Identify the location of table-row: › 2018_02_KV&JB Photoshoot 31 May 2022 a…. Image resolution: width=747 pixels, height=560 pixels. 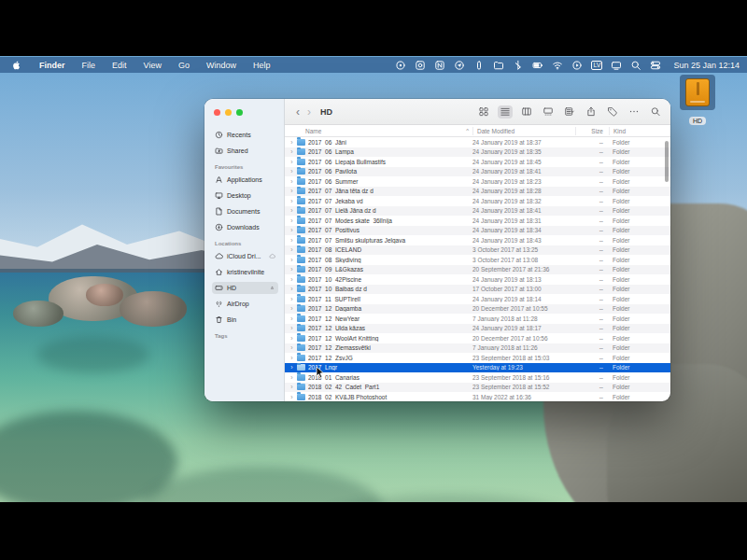
(478, 397).